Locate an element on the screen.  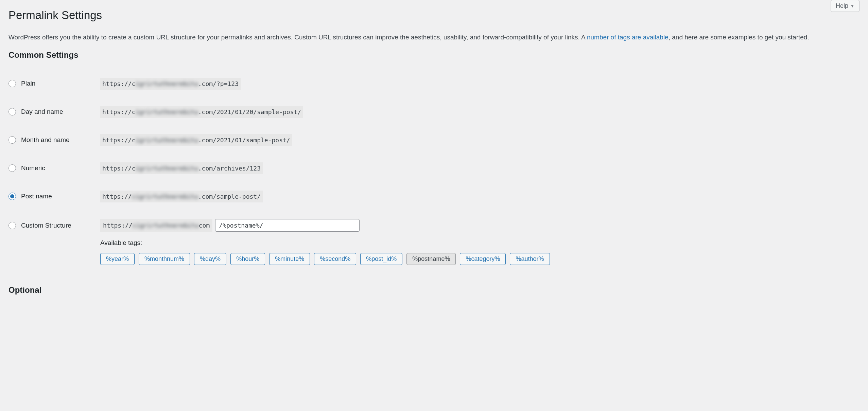
radio-label-plain: Plain is located at coordinates (28, 84).